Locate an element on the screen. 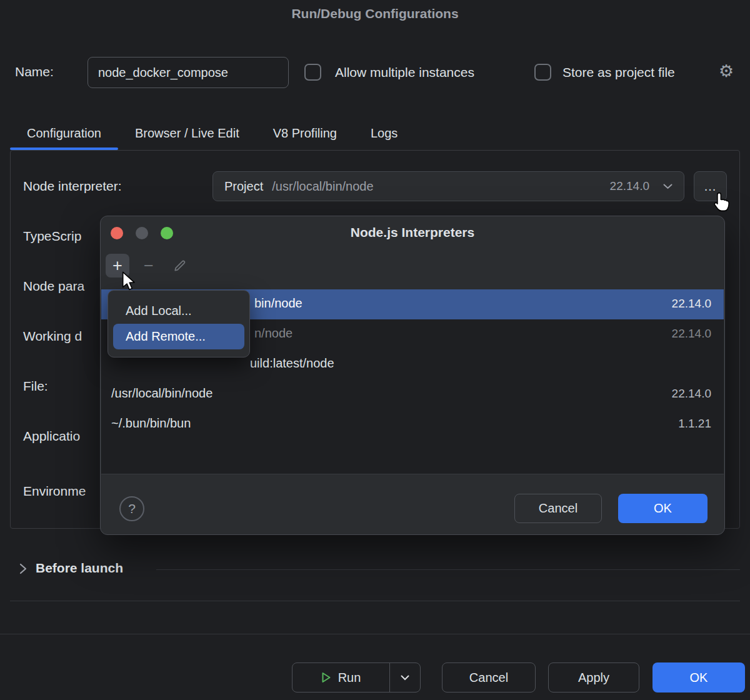  pencil-icon is located at coordinates (180, 266).